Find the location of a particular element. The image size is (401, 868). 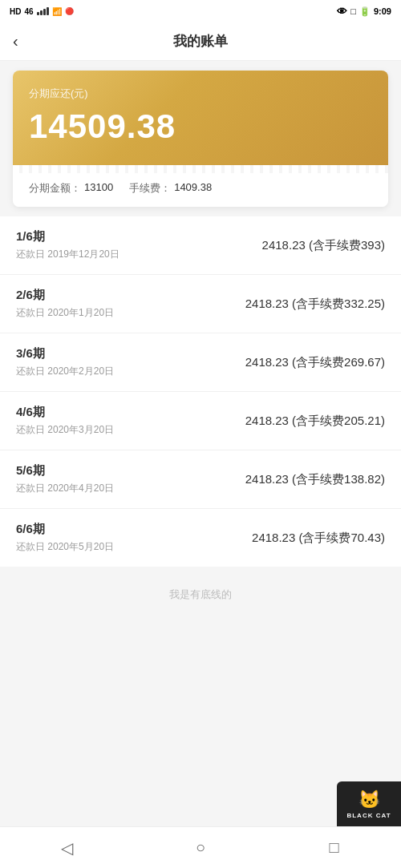

installment-amount-4: 2418.23 (含手续费138.82) is located at coordinates (315, 479).